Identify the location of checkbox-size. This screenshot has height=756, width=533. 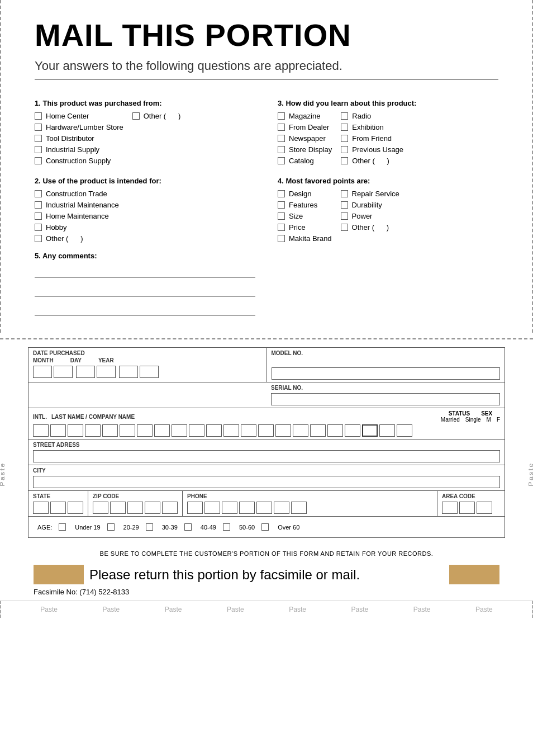
(282, 216).